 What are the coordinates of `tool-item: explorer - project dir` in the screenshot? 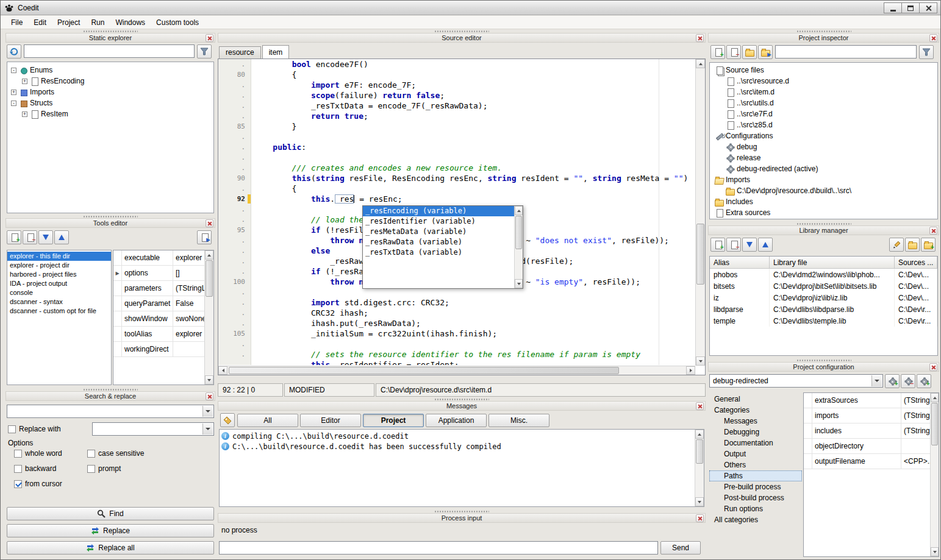 It's located at (59, 266).